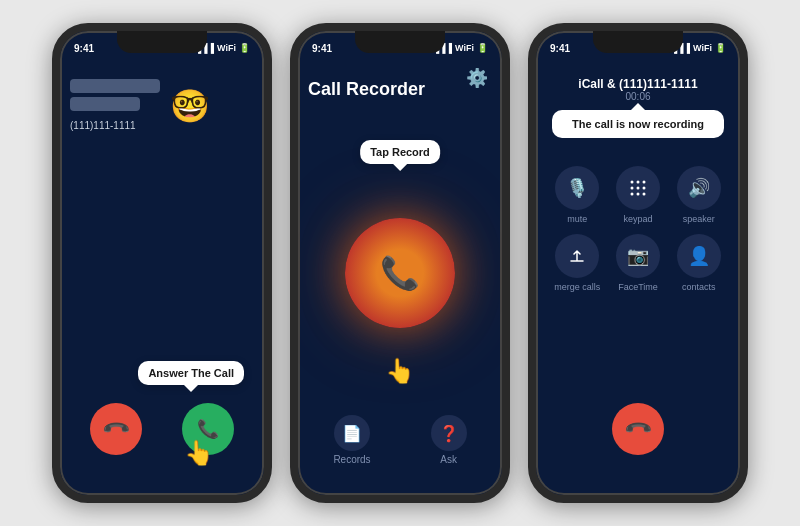  Describe the element at coordinates (116, 428) in the screenshot. I see `decline-phone-icon: 📞` at that location.